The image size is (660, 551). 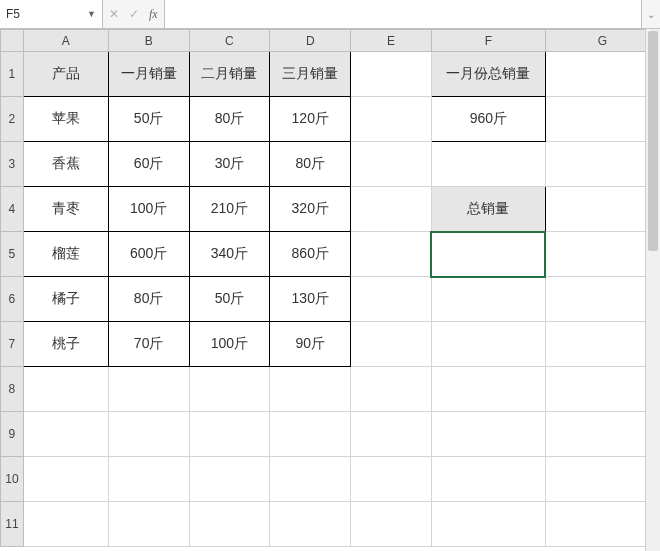 What do you see at coordinates (392, 480) in the screenshot?
I see `cell-E10` at bounding box center [392, 480].